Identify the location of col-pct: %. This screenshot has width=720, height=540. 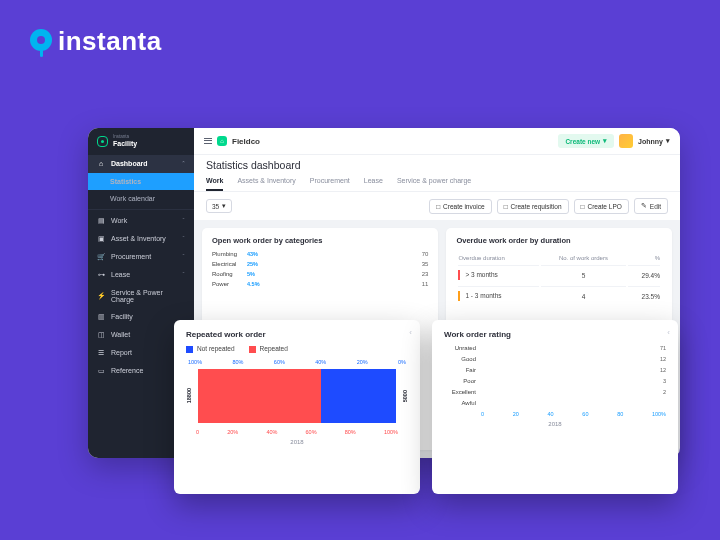
(644, 258).